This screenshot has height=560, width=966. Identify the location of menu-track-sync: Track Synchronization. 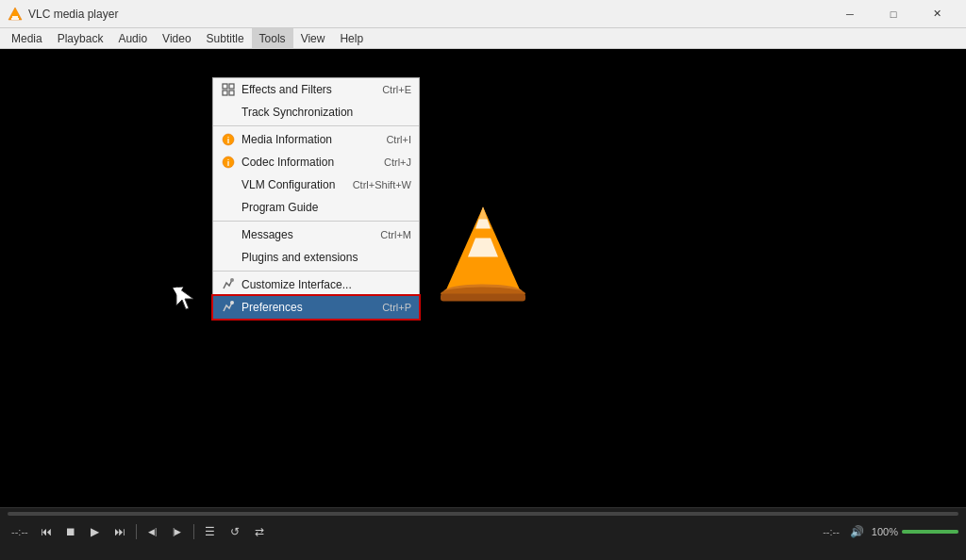
(316, 112).